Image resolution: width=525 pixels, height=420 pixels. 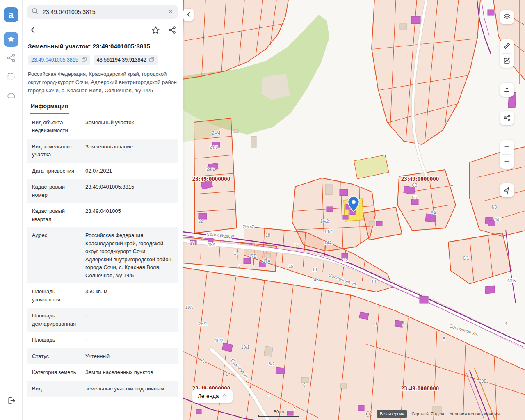 I want to click on parcel-number: 14А, so click(x=328, y=243).